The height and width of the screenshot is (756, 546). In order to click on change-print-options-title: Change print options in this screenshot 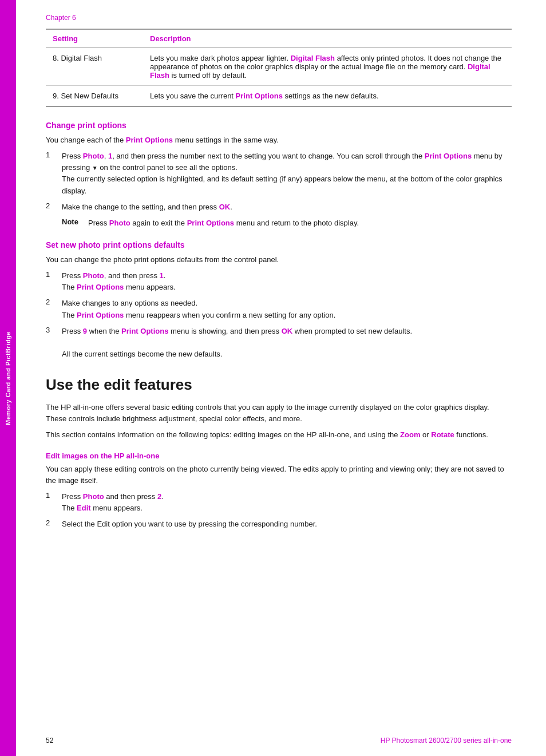, I will do `click(279, 125)`.